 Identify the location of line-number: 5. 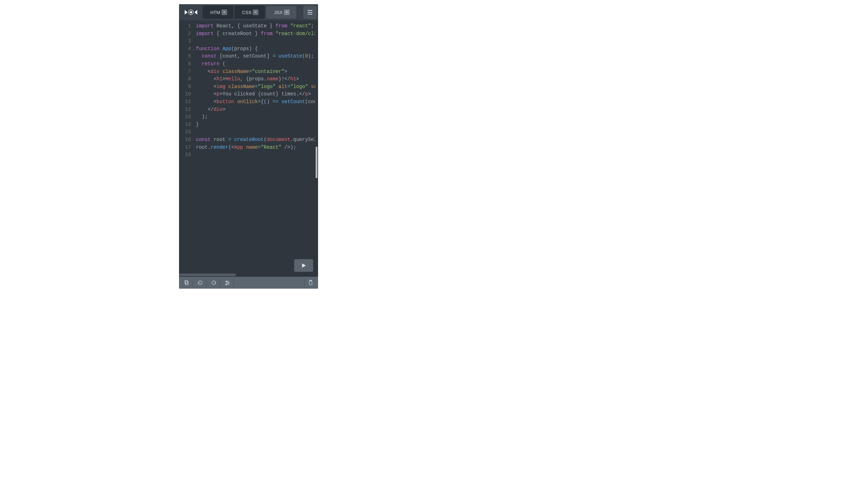
(185, 56).